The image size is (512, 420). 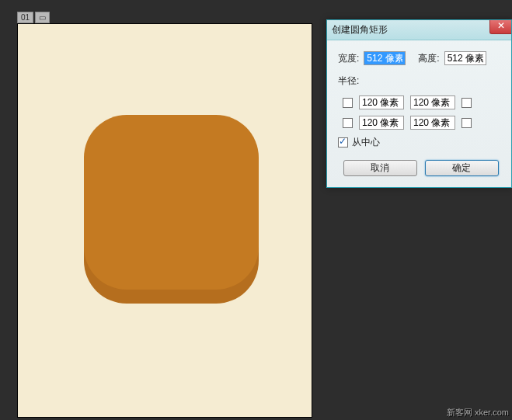 I want to click on close-icon: ✕, so click(x=501, y=26).